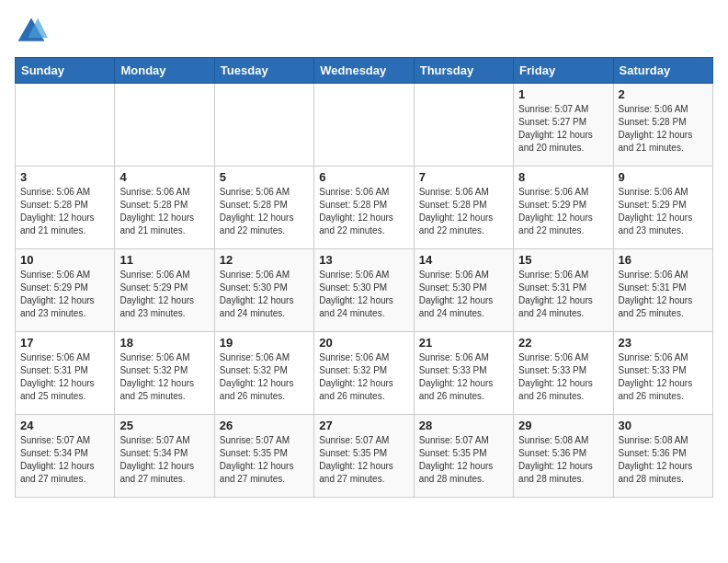 Image resolution: width=728 pixels, height=563 pixels. I want to click on day-number: 22, so click(563, 342).